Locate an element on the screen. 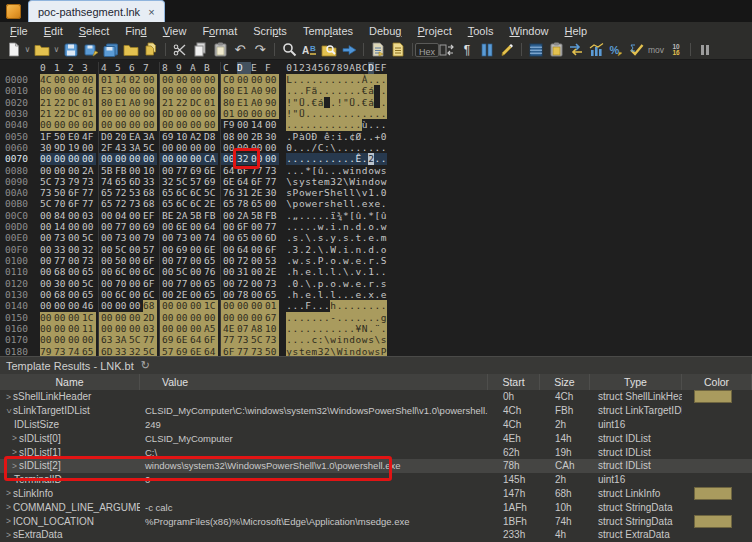 This screenshot has width=752, height=542. hex-byte: 70 is located at coordinates (61, 204).